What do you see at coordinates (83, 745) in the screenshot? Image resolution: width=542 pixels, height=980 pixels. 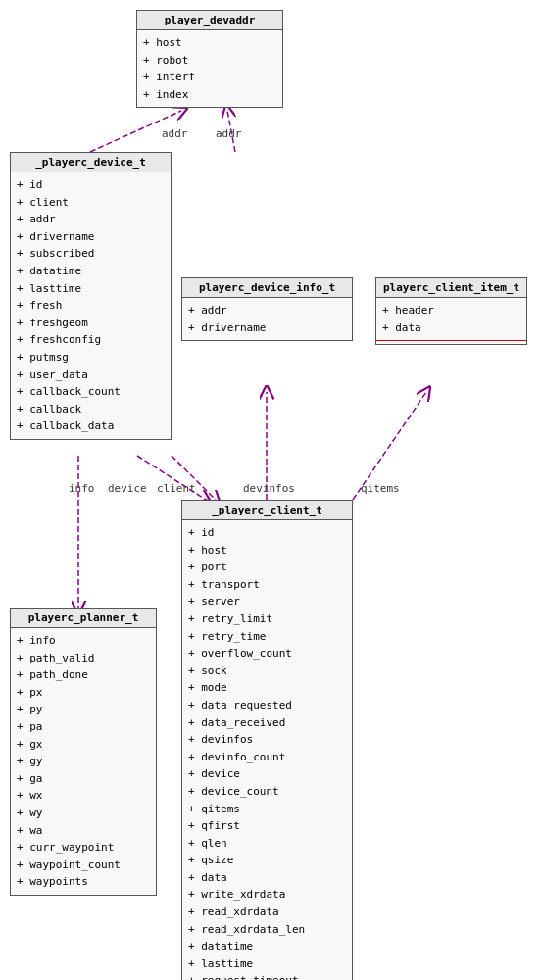 I see `field: + gx` at bounding box center [83, 745].